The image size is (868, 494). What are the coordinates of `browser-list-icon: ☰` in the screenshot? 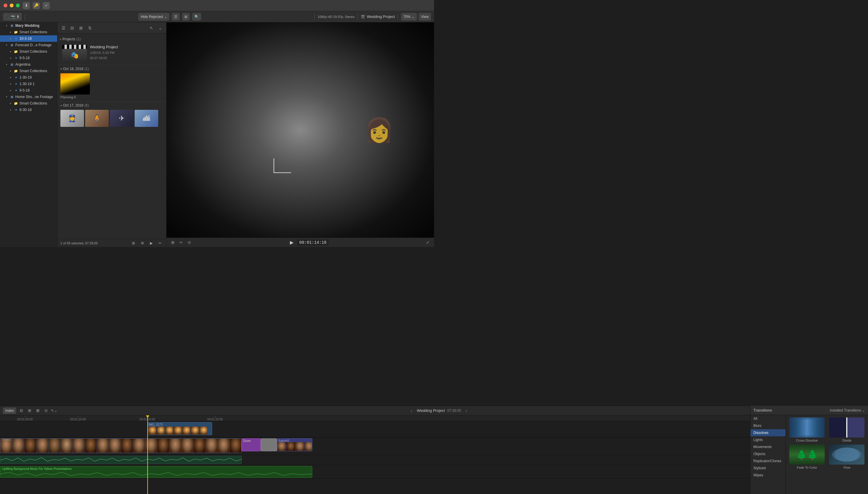 It's located at (63, 28).